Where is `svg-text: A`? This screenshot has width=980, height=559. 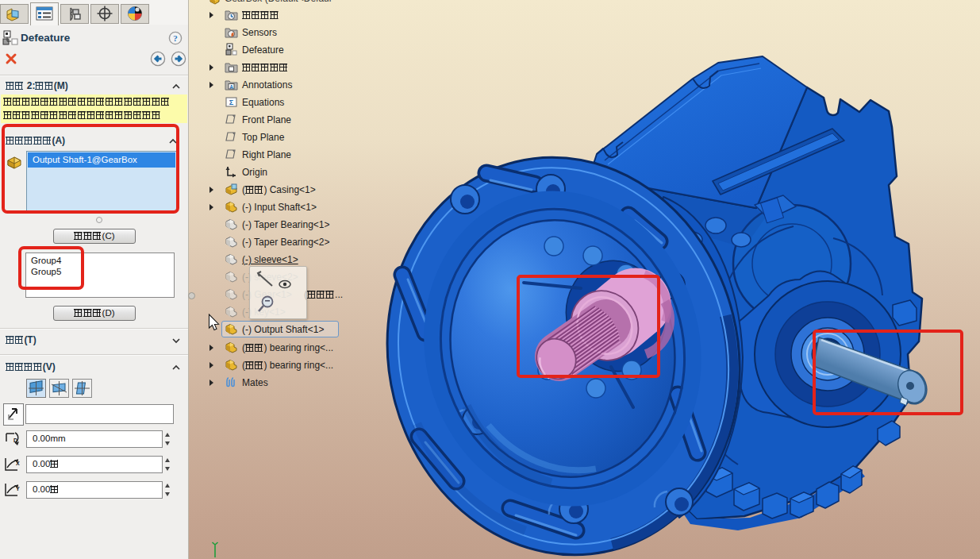 svg-text: A is located at coordinates (232, 87).